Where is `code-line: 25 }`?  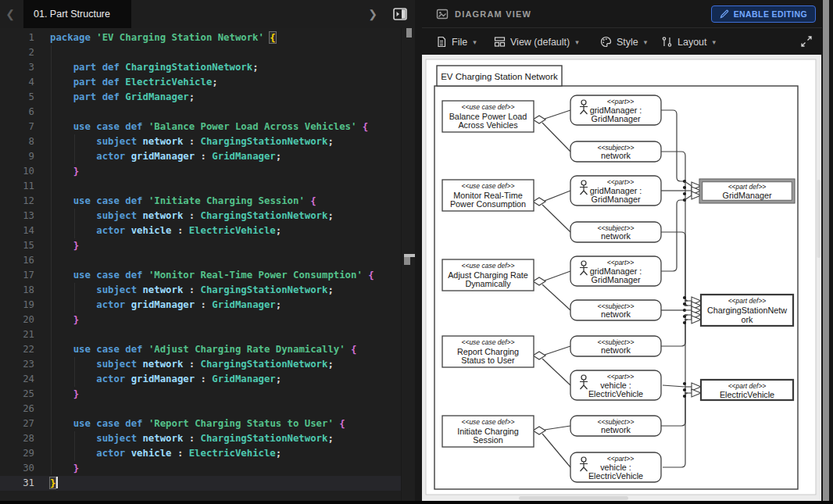 code-line: 25 } is located at coordinates (200, 394).